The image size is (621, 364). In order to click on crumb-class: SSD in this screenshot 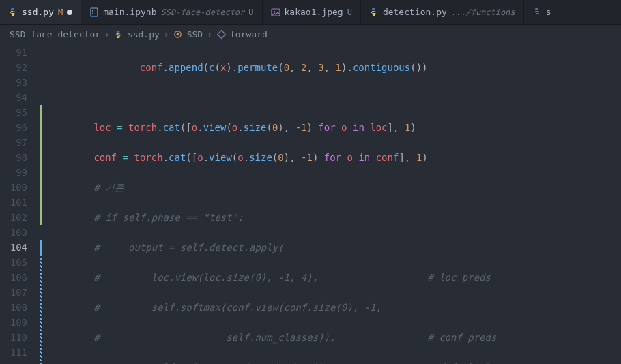, I will do `click(195, 34)`.